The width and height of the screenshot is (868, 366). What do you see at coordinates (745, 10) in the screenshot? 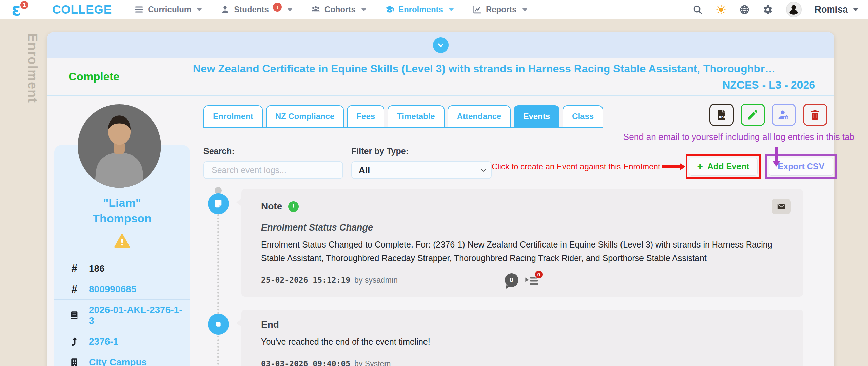
I see `globe-icon` at bounding box center [745, 10].